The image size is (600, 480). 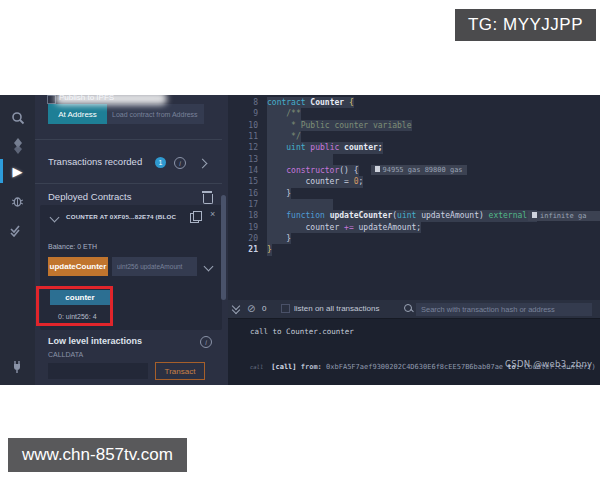 I want to click on transactions-info-icon: i, so click(x=180, y=163).